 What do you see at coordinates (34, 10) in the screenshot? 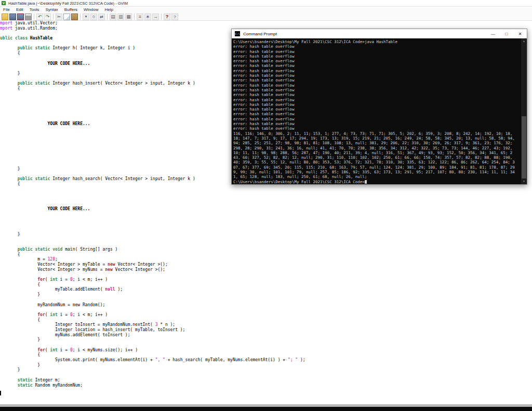
I see `menu-tools: Tools` at bounding box center [34, 10].